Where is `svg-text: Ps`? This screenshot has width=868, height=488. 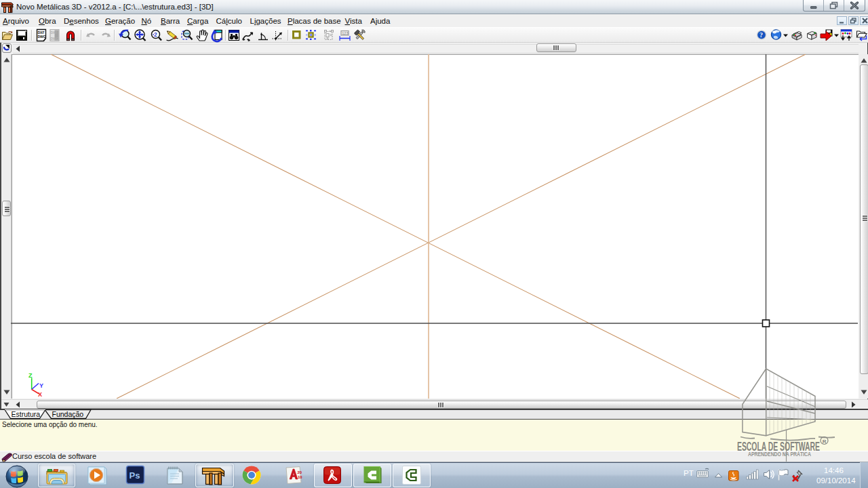 svg-text: Ps is located at coordinates (135, 476).